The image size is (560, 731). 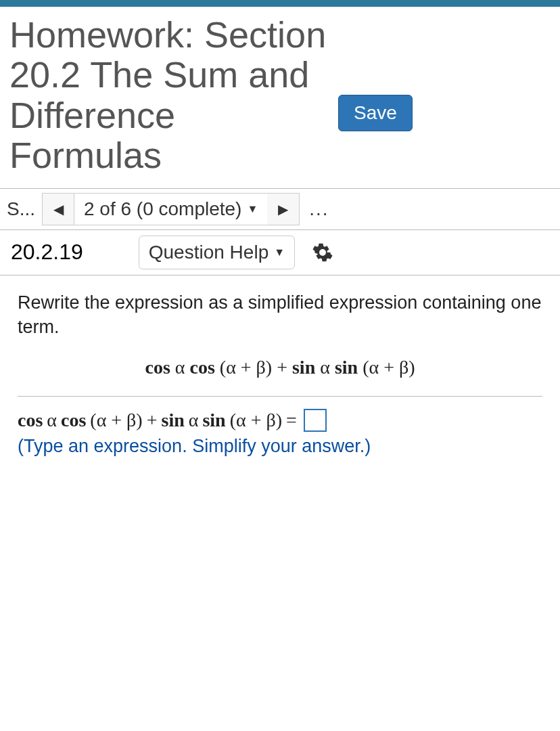 I want to click on prev-question-button: ◀, so click(x=58, y=209).